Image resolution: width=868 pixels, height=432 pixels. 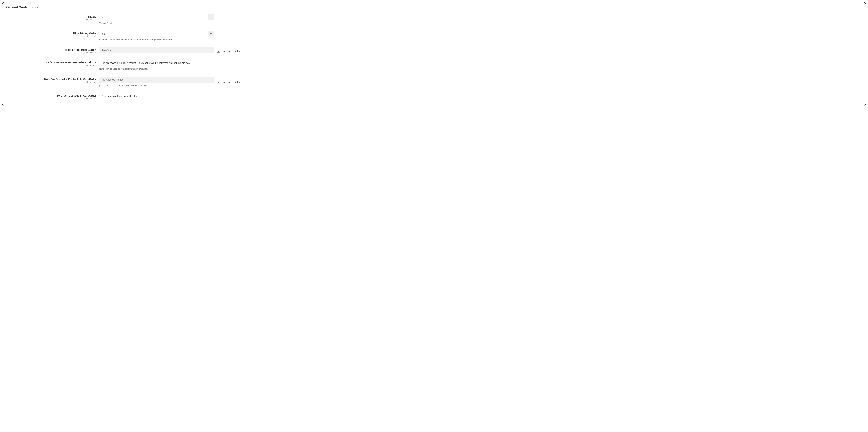 What do you see at coordinates (157, 63) in the screenshot?
I see `default-message-input` at bounding box center [157, 63].